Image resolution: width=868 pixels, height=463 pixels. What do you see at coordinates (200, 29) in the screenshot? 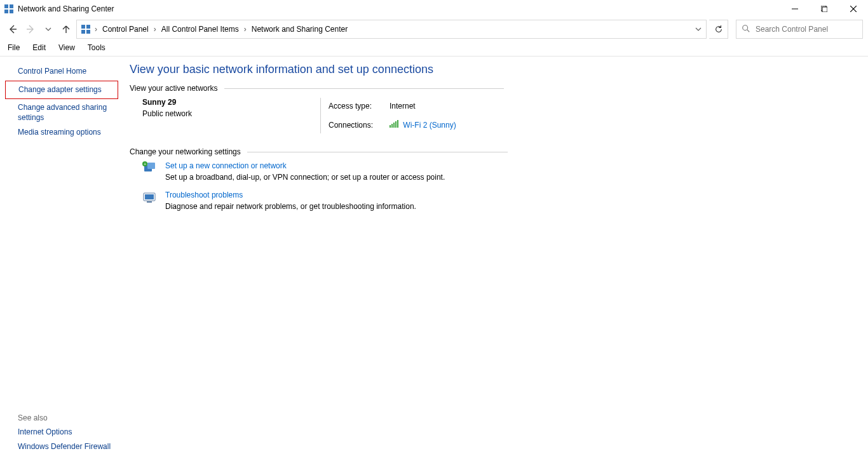
I see `breadcrumb-all-items: All Control Panel Items` at bounding box center [200, 29].